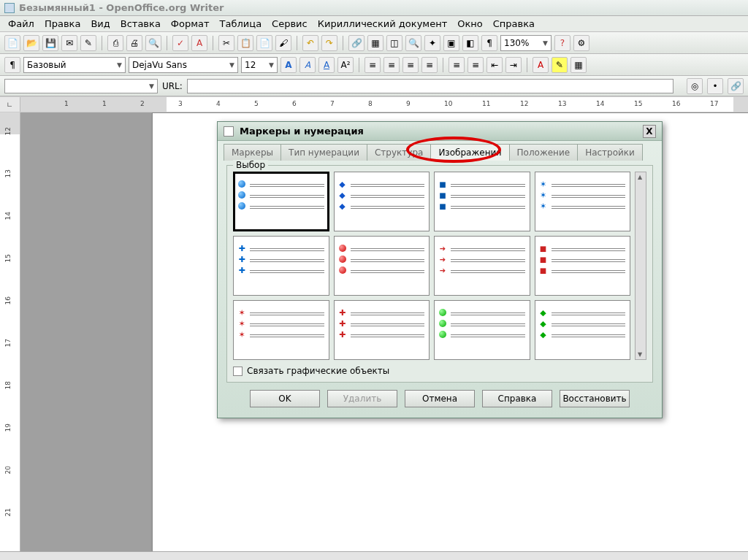  Describe the element at coordinates (21, 23) in the screenshot. I see `menu-file: Файл` at that location.